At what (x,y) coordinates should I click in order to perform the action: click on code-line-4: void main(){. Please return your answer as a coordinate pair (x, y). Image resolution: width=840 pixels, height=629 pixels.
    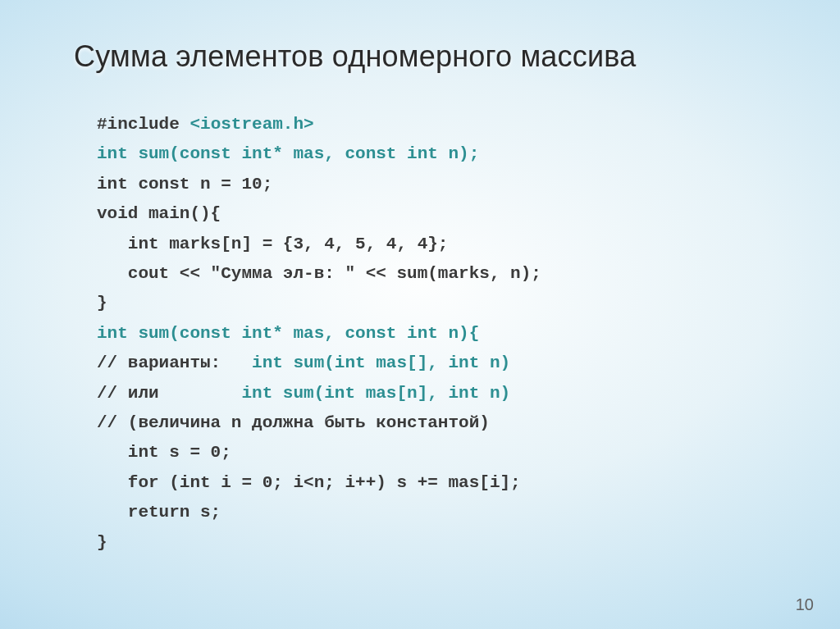
    Looking at the image, I should click on (159, 213).